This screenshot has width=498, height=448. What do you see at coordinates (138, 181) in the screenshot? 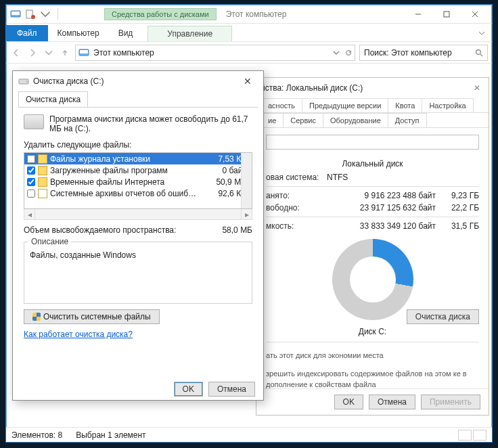
I see `file-category-list: Файлы журнала установки7,53 КБ Загруженн…` at bounding box center [138, 181].